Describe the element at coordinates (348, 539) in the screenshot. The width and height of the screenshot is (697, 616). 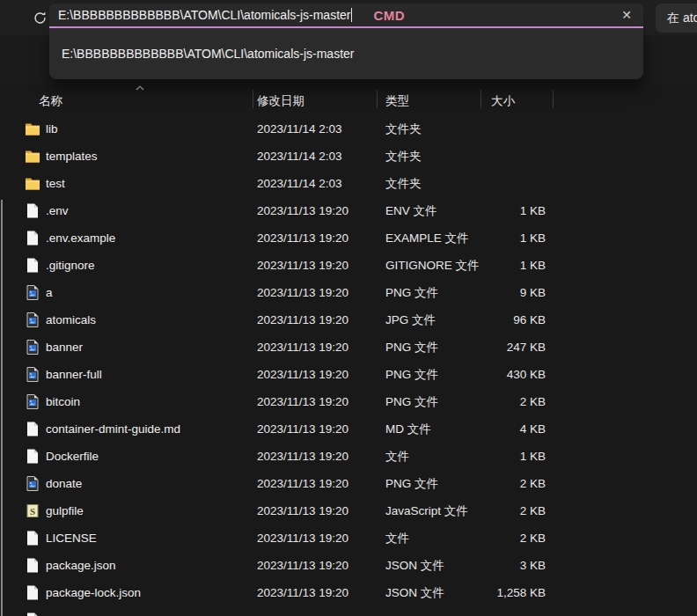
I see `file-row: LICENSE 2023/11/13 19:20 文件 2 KB` at that location.